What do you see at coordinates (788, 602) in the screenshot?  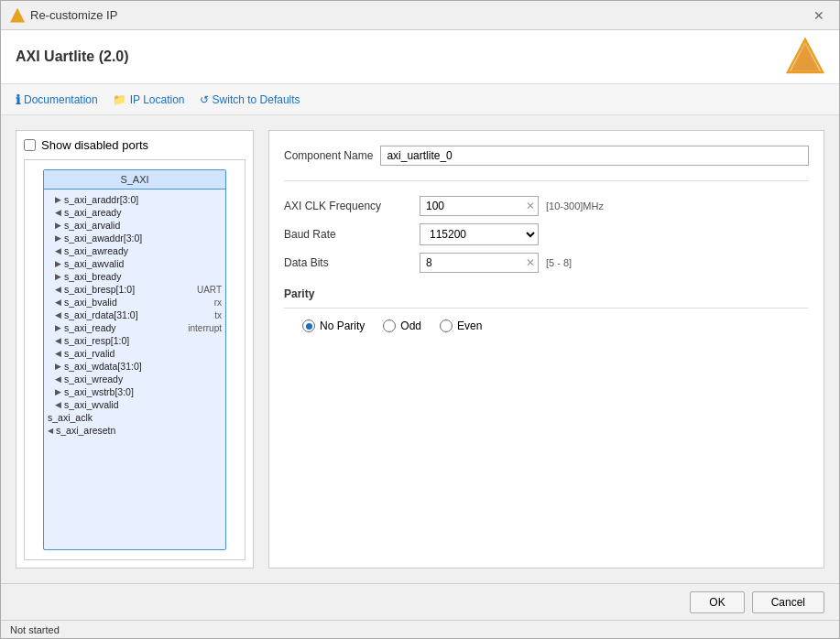 I see `cancel-button: Cancel` at bounding box center [788, 602].